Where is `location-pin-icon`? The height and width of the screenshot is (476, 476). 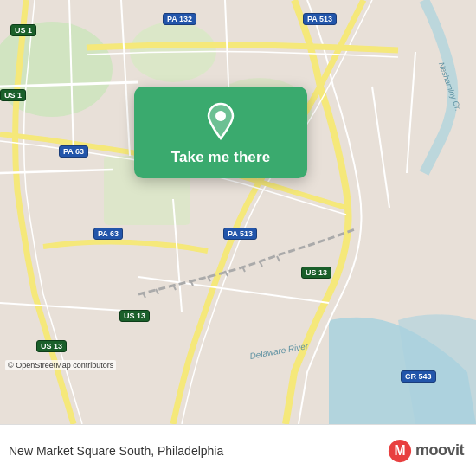
location-pin-icon is located at coordinates (221, 121).